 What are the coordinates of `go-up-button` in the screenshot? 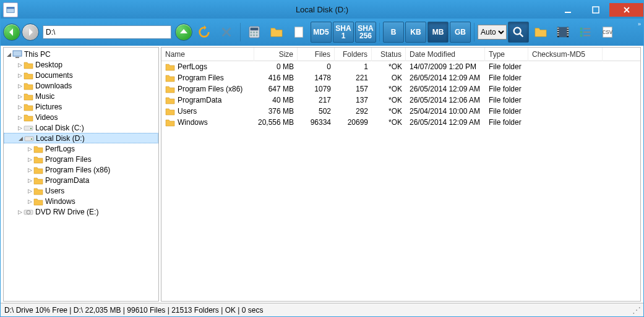 It's located at (184, 32).